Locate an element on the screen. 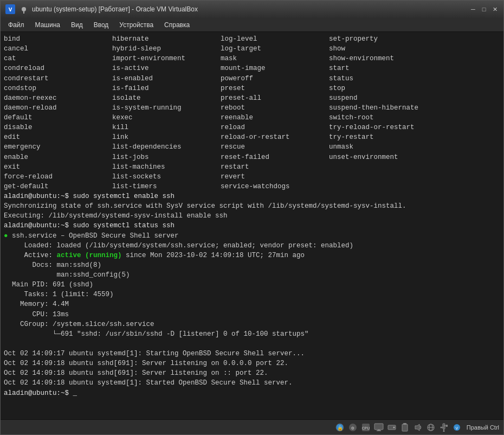 The width and height of the screenshot is (504, 435). svg-text: V is located at coordinates (11, 10).